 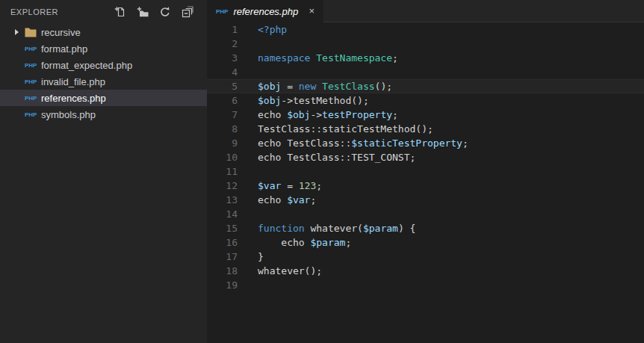 What do you see at coordinates (223, 43) in the screenshot?
I see `line-number: 2` at bounding box center [223, 43].